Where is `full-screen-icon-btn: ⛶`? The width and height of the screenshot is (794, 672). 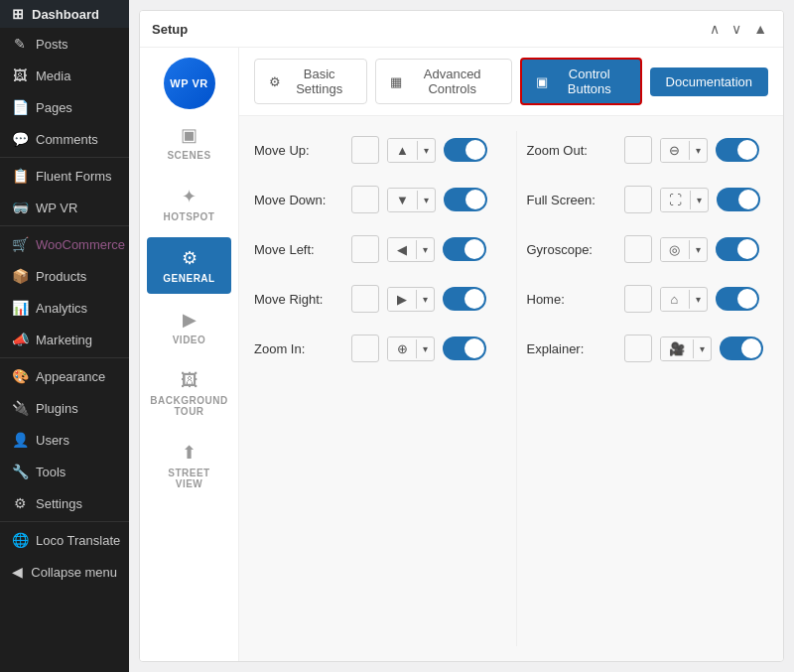 full-screen-icon-btn: ⛶ is located at coordinates (675, 201).